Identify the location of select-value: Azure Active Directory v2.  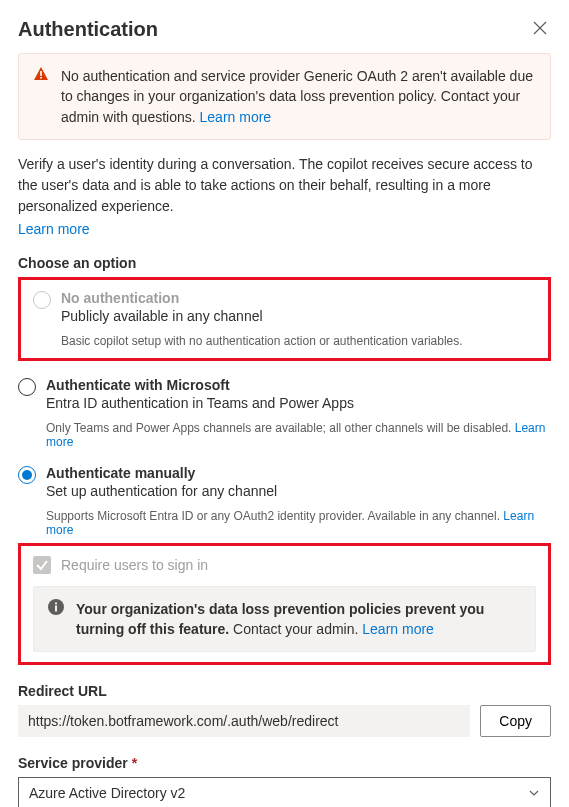
(107, 793).